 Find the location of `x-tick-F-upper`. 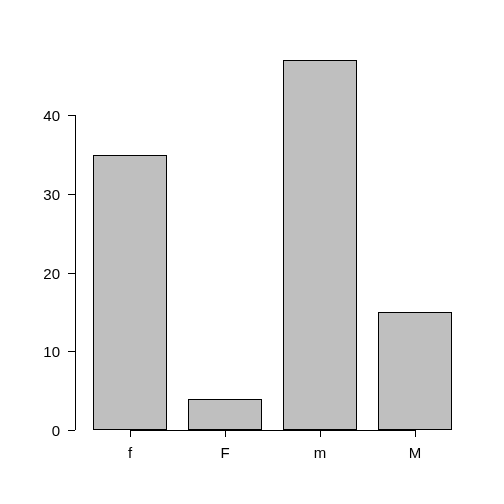

x-tick-F-upper is located at coordinates (226, 434).